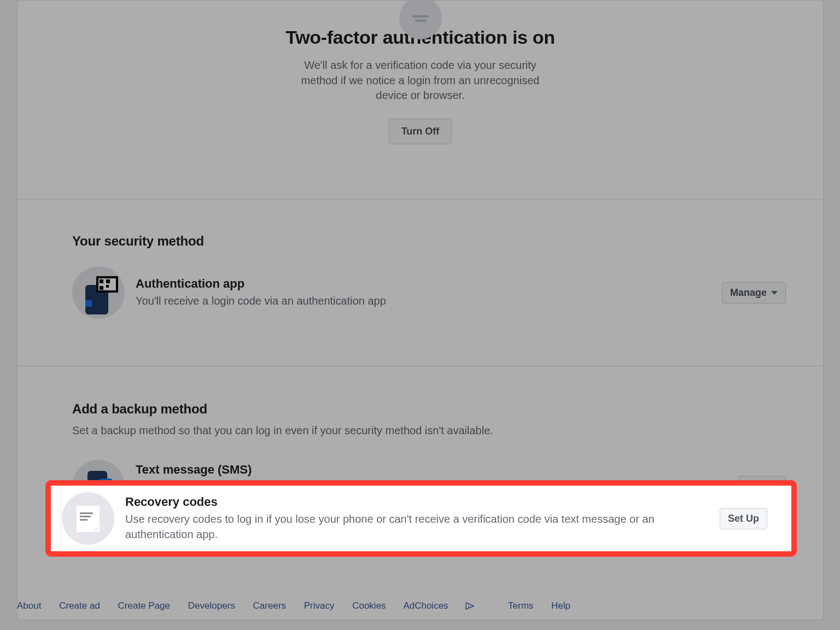 This screenshot has height=630, width=840. Describe the element at coordinates (446, 606) in the screenshot. I see `footer-link-adchoices: AdChoicesi` at that location.